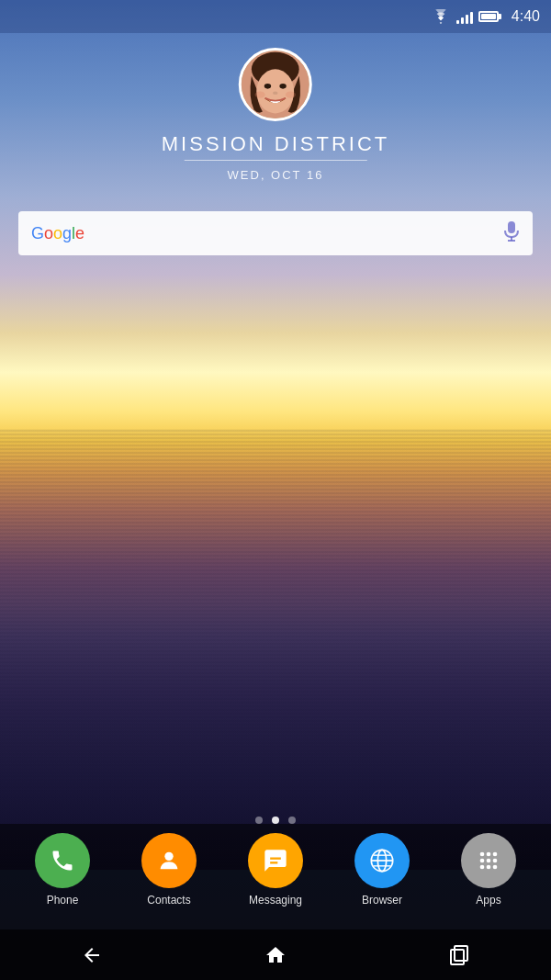  What do you see at coordinates (62, 861) in the screenshot?
I see `phone-icon` at bounding box center [62, 861].